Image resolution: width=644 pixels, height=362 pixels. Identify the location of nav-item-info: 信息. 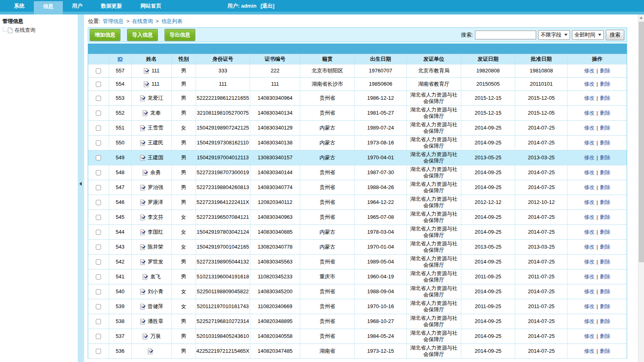
(48, 8).